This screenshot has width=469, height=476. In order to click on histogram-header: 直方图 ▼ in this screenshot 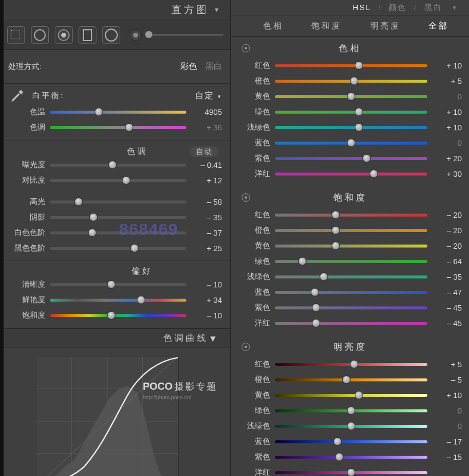, I will do `click(115, 10)`.